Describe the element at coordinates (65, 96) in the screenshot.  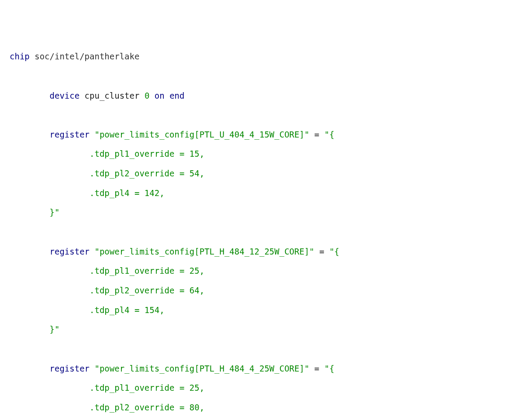
I see `keyword-device: device` at that location.